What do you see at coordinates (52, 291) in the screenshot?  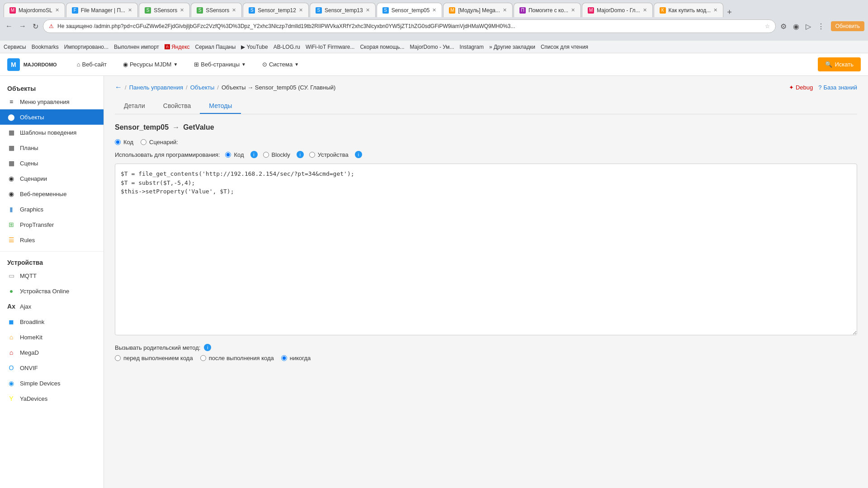 I see `sidebar-item-devices-online: ● Устройства Online` at bounding box center [52, 291].